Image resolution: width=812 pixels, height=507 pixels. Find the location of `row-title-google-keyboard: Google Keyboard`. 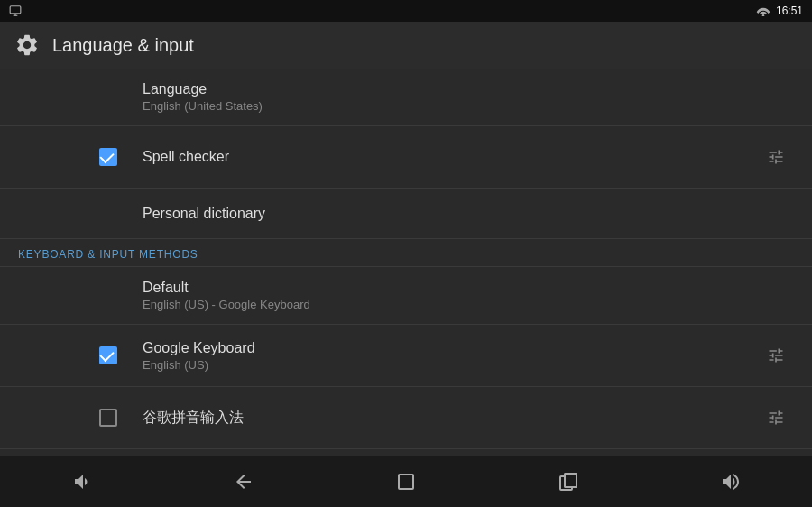

row-title-google-keyboard: Google Keyboard is located at coordinates (450, 348).